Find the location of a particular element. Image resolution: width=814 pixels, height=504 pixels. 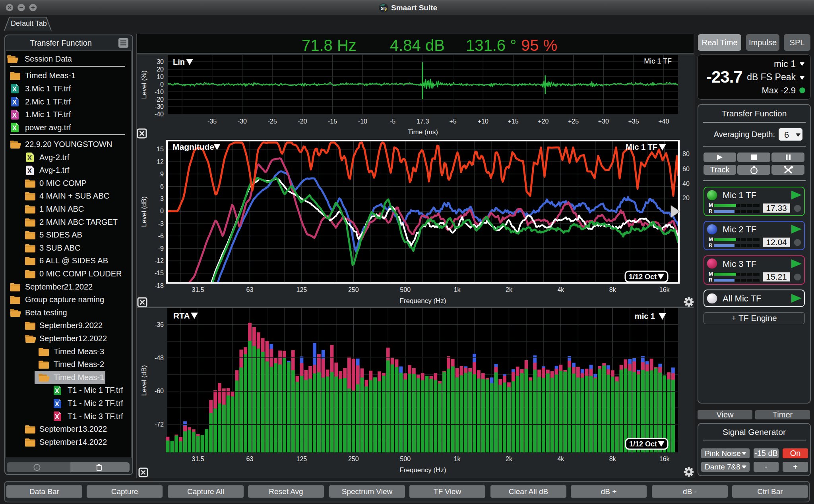

svg-text: Level (%) is located at coordinates (144, 85).